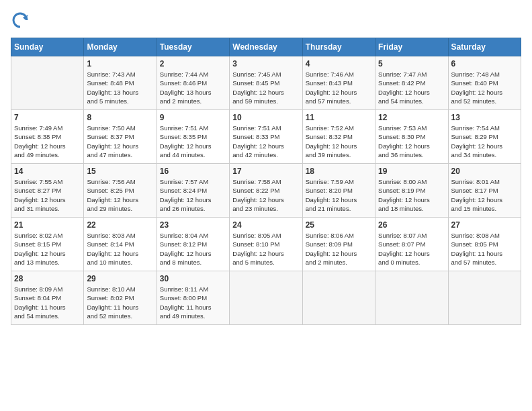 This screenshot has width=532, height=411. Describe the element at coordinates (47, 225) in the screenshot. I see `day-number: 21` at that location.